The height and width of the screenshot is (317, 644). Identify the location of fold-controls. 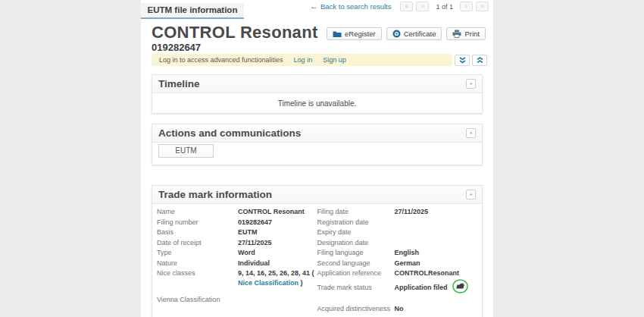
(471, 61).